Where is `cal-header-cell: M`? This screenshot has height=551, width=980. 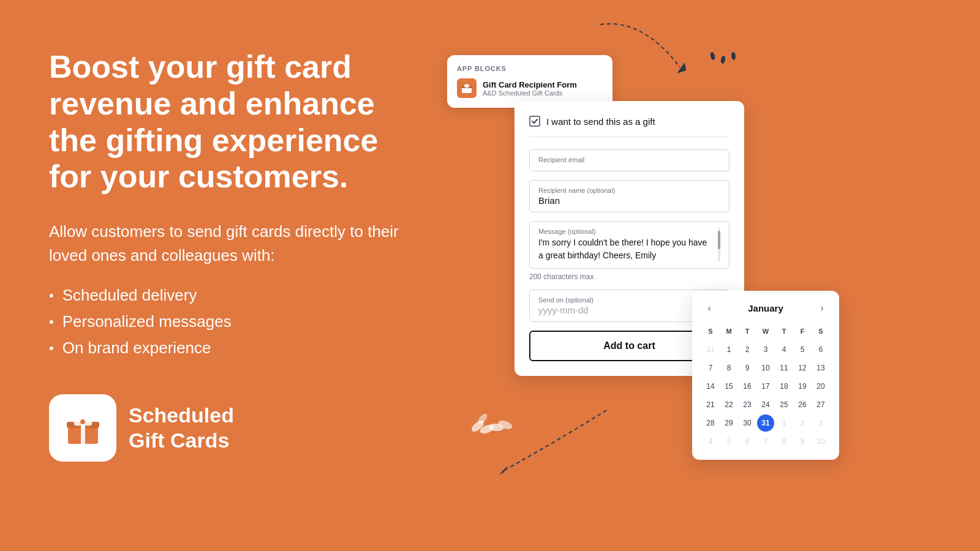
cal-header-cell: M is located at coordinates (729, 331).